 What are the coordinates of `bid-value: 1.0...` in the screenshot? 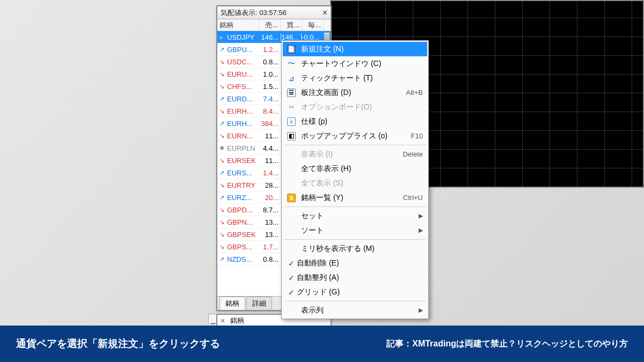 It's located at (270, 74).